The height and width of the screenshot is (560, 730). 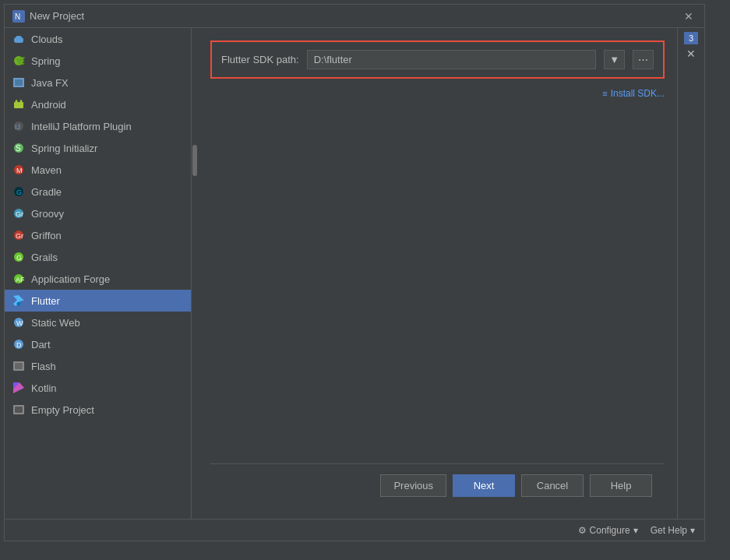 I want to click on flutter-icon, so click(x=19, y=301).